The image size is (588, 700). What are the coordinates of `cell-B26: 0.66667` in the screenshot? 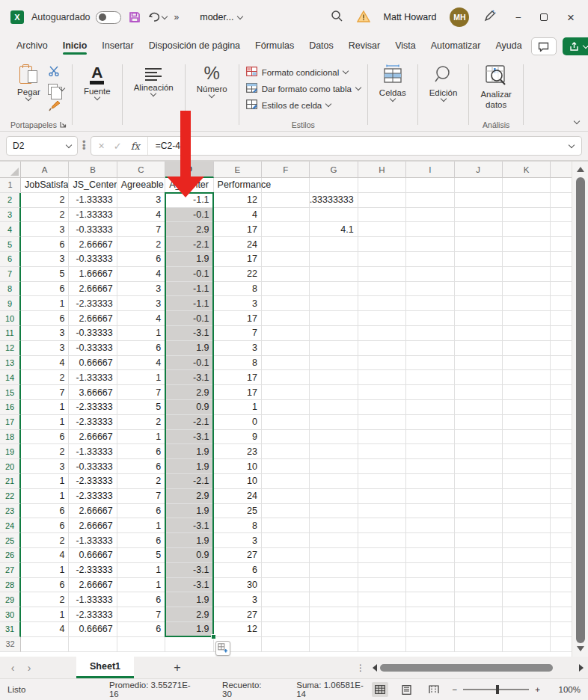 It's located at (93, 556).